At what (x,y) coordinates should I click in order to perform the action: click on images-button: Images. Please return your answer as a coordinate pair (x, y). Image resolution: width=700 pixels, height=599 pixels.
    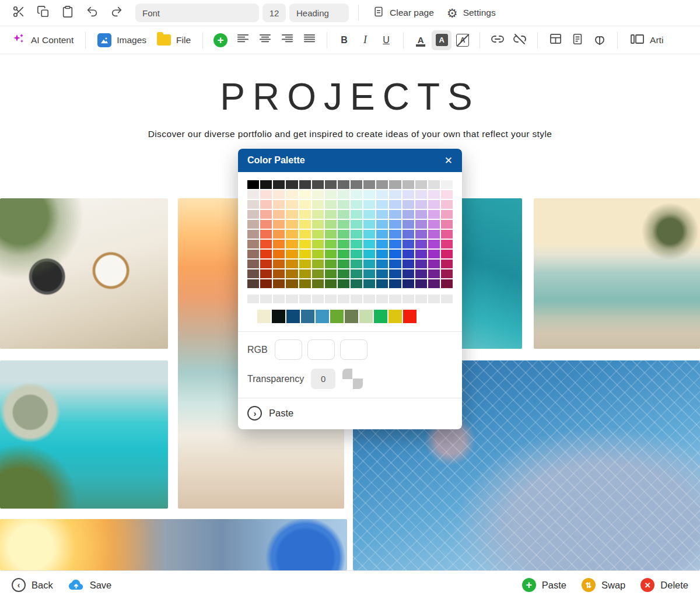
    Looking at the image, I should click on (122, 40).